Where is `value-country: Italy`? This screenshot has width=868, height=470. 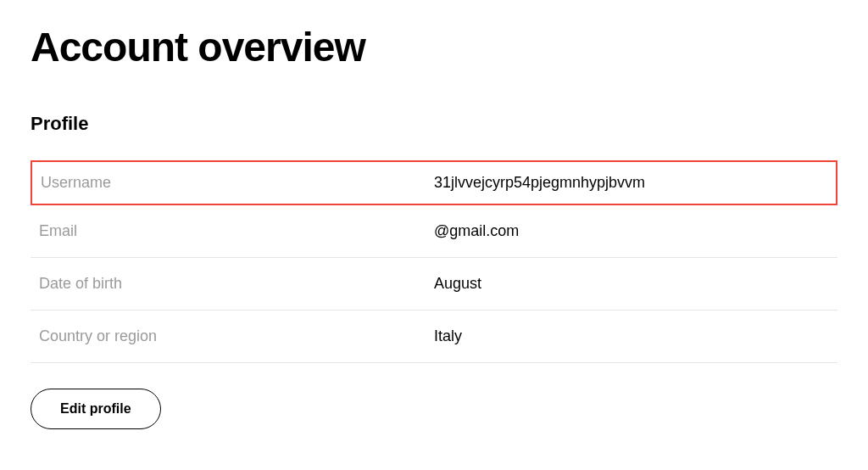
value-country: Italy is located at coordinates (632, 336).